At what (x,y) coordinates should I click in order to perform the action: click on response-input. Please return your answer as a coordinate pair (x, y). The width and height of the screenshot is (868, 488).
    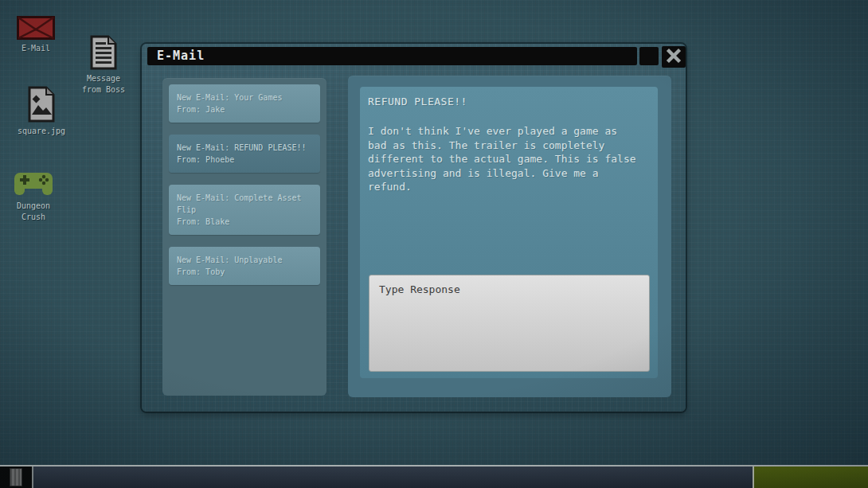
    Looking at the image, I should click on (510, 323).